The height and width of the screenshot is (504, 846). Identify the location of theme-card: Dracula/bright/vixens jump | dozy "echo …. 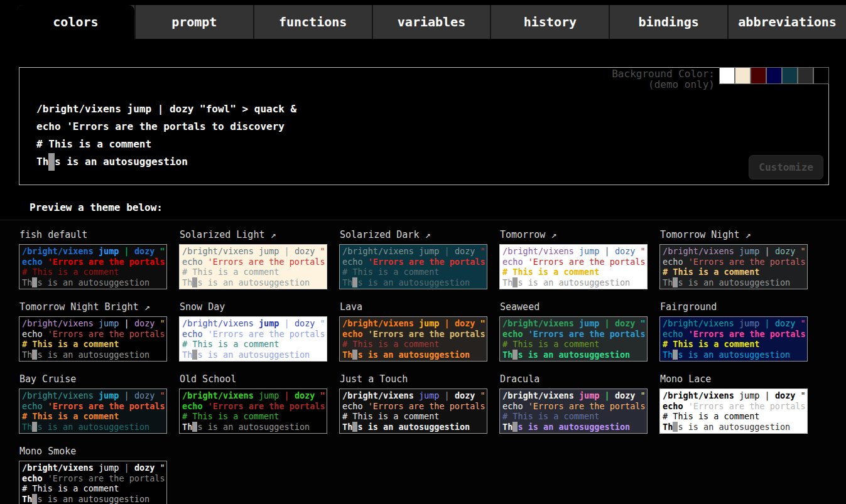
(573, 402).